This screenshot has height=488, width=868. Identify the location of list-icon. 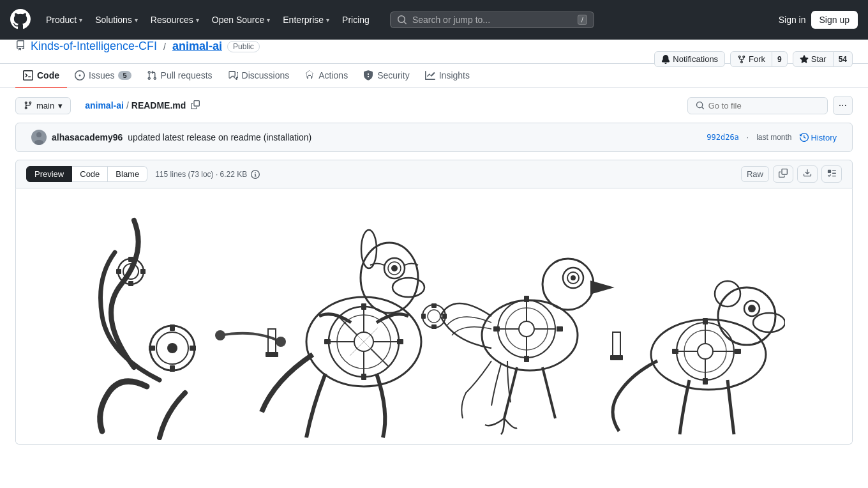
(832, 173).